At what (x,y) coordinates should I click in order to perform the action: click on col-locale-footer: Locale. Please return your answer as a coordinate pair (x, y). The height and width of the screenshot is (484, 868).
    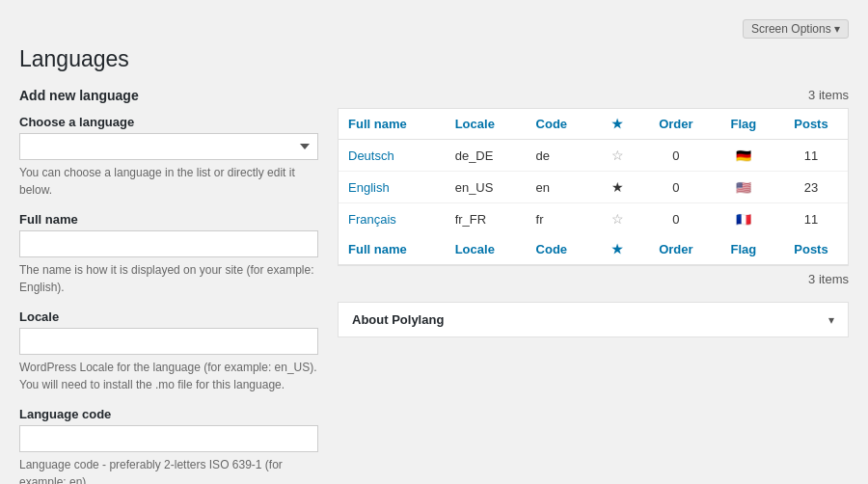
    Looking at the image, I should click on (486, 250).